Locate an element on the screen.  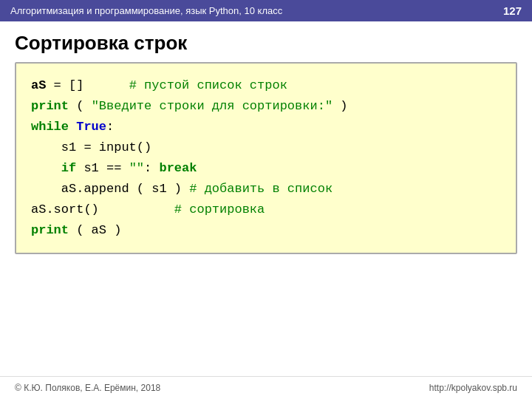
code-line-2: print ( "Введите строки для сортировки:"… is located at coordinates (266, 106).